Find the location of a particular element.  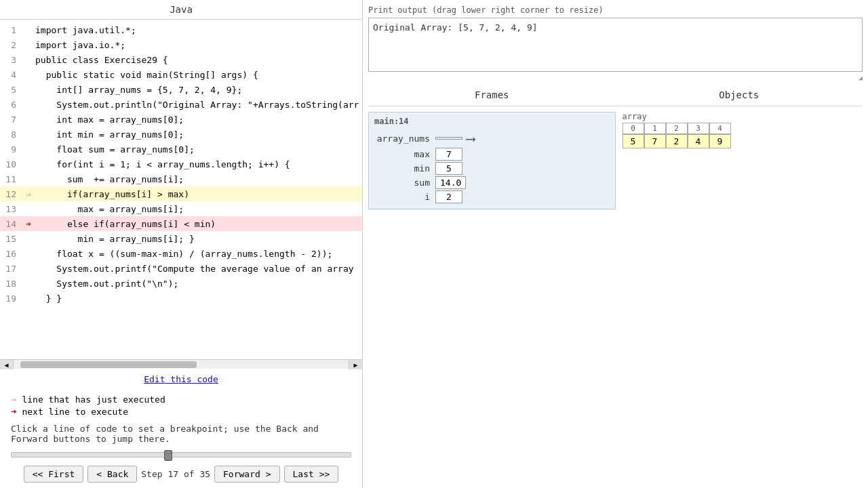

variables-container: array_nums⟶max7min5sum14.0i2 is located at coordinates (492, 167).